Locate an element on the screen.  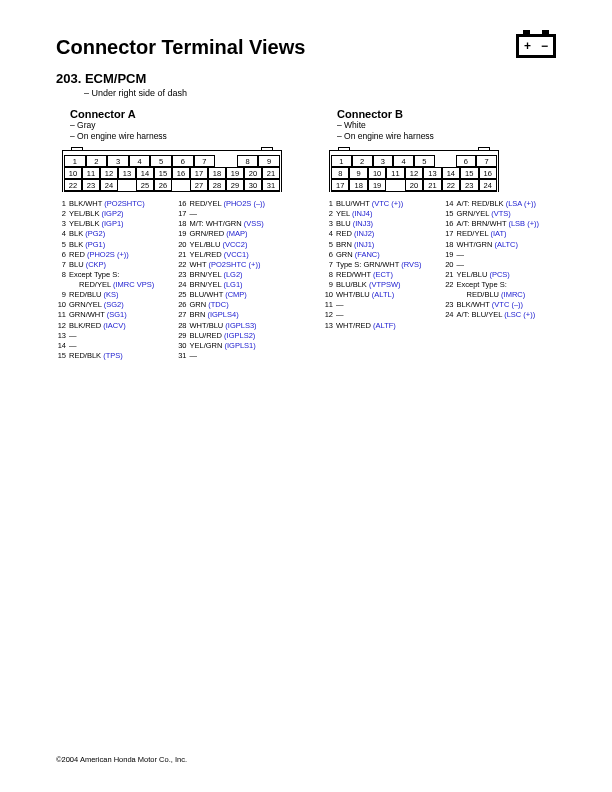
pin-entry: 2 YEL (INJ4) is located at coordinates (380, 214).